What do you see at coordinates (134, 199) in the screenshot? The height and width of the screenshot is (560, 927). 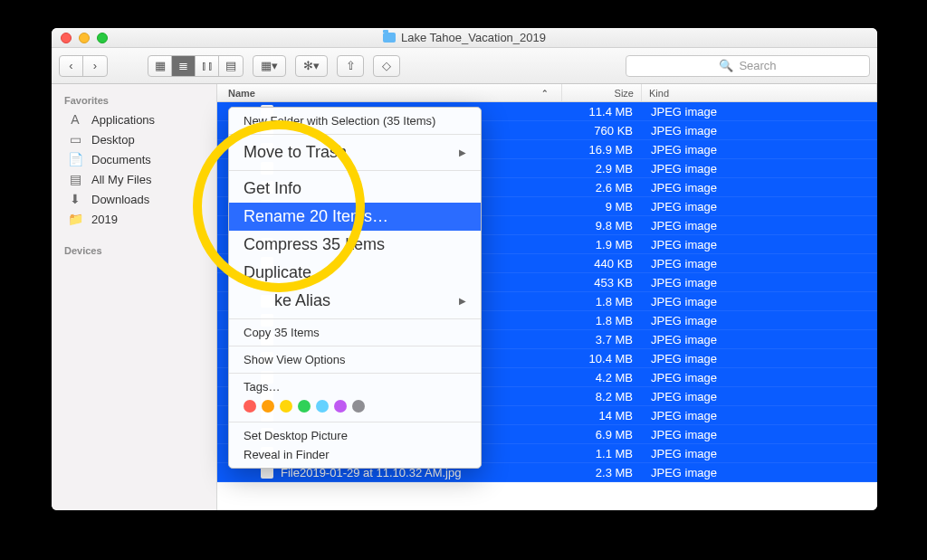 I see `sidebar-item: ⬇Downloads` at bounding box center [134, 199].